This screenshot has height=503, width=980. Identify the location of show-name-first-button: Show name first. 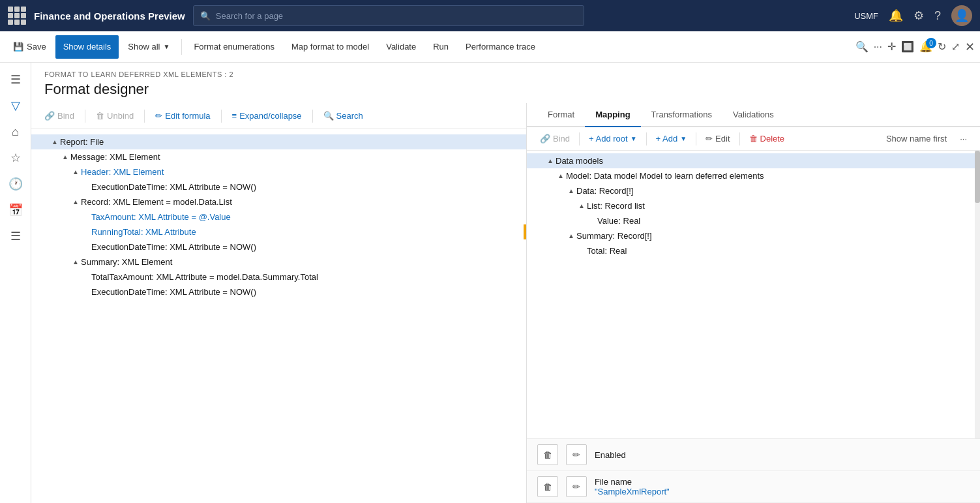
(917, 138).